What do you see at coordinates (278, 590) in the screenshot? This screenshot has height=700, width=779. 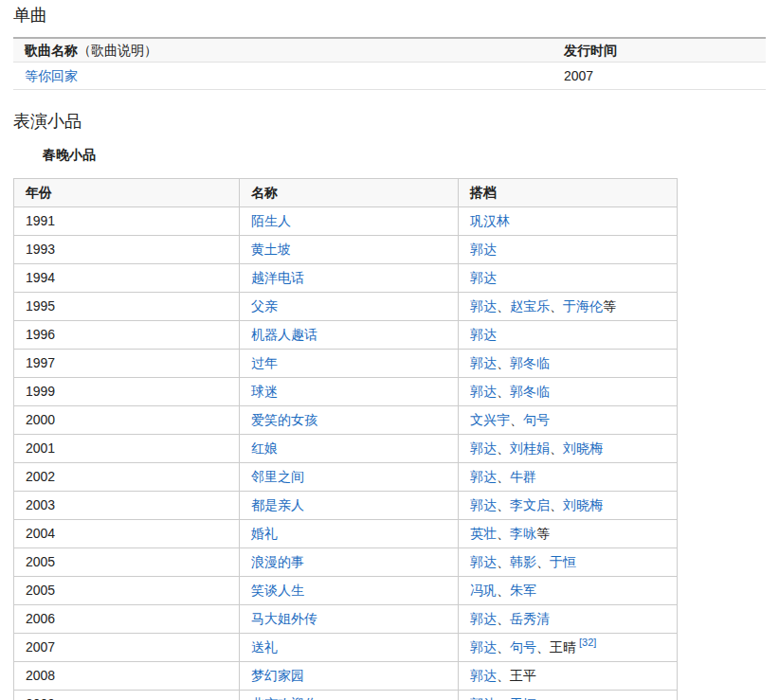 I see `sketch-title-link: 笑谈人生` at bounding box center [278, 590].